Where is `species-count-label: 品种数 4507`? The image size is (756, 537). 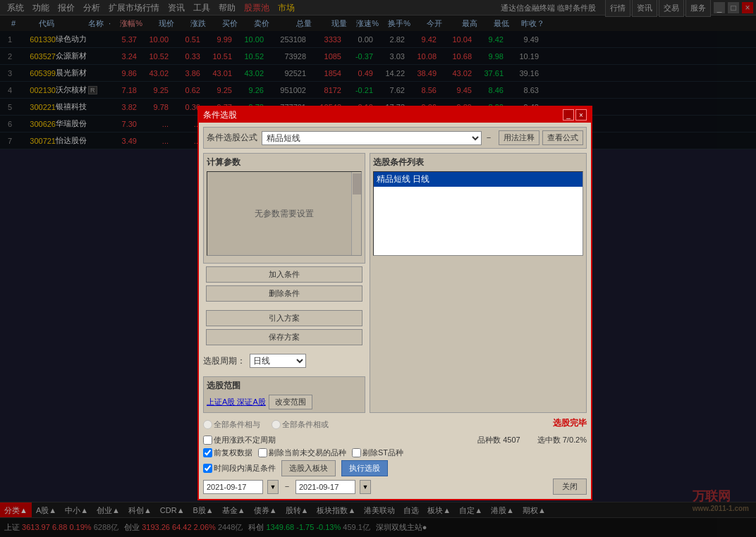 species-count-label: 品种数 4507 is located at coordinates (499, 440).